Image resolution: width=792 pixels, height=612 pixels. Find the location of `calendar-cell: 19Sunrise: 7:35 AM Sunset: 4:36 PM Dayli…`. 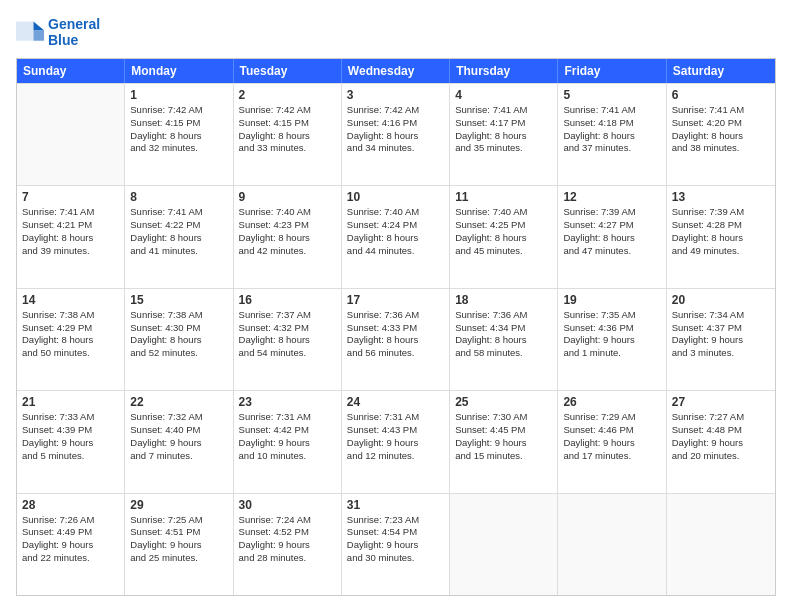

calendar-cell: 19Sunrise: 7:35 AM Sunset: 4:36 PM Dayli… is located at coordinates (612, 340).